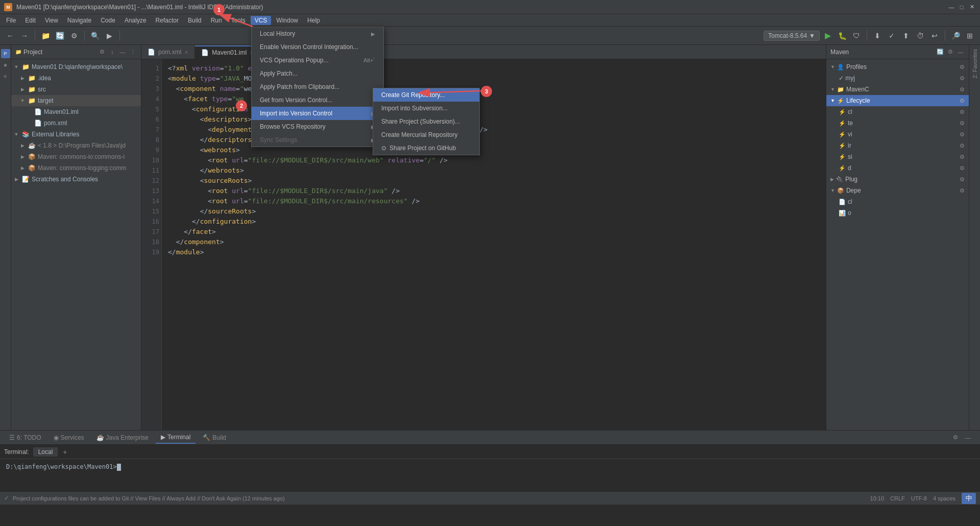 Image resolution: width=980 pixels, height=526 pixels. I want to click on maven-profiles-section: ▼ 👤 Profiles ⚙, so click(897, 67).